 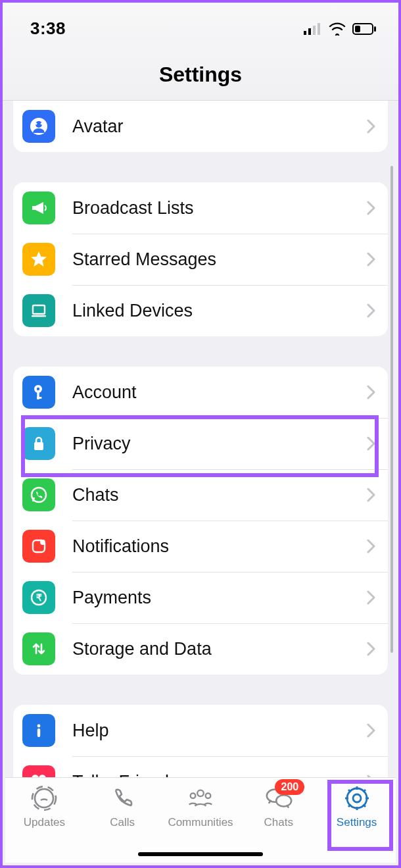 What do you see at coordinates (220, 259) in the screenshot?
I see `row-starred-label: Starred Messages` at bounding box center [220, 259].